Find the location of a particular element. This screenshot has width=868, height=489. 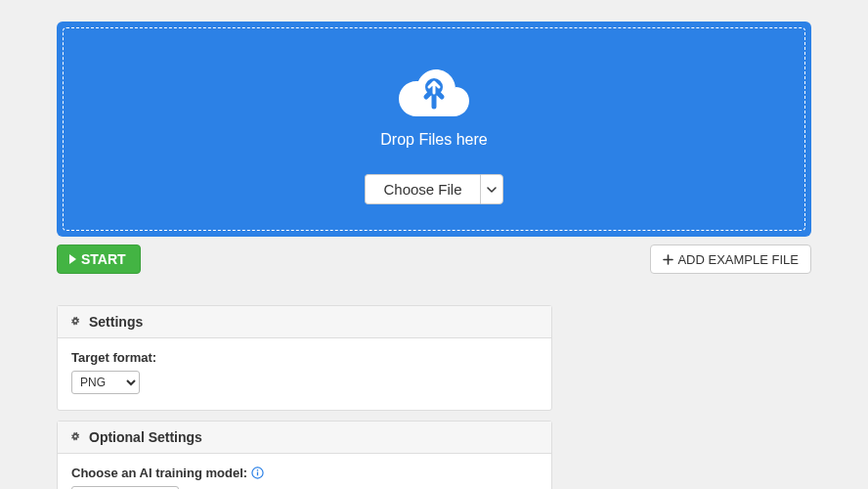

start-button-label: START is located at coordinates (104, 259).